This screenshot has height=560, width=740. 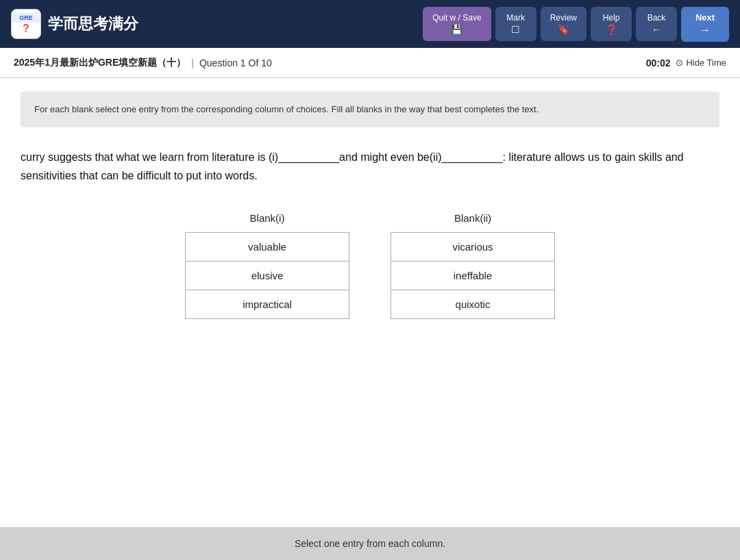 I want to click on app-logo: GRE ?, so click(x=26, y=24).